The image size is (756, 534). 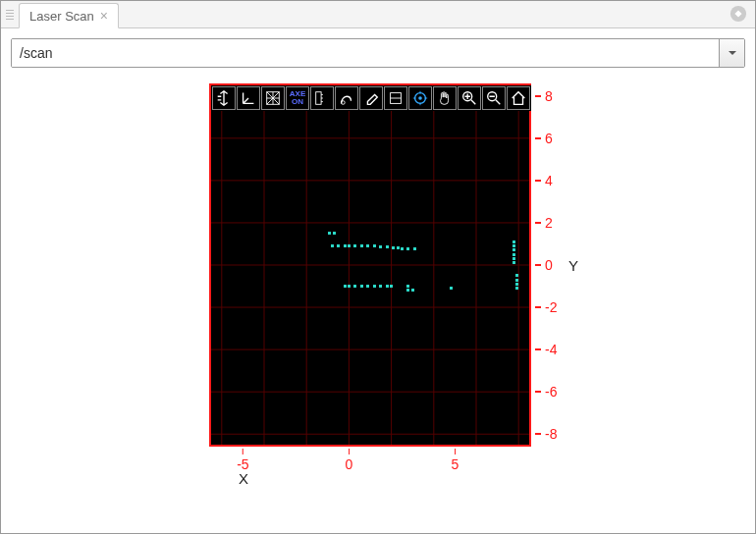 I want to click on y-tick: 8, so click(x=544, y=96).